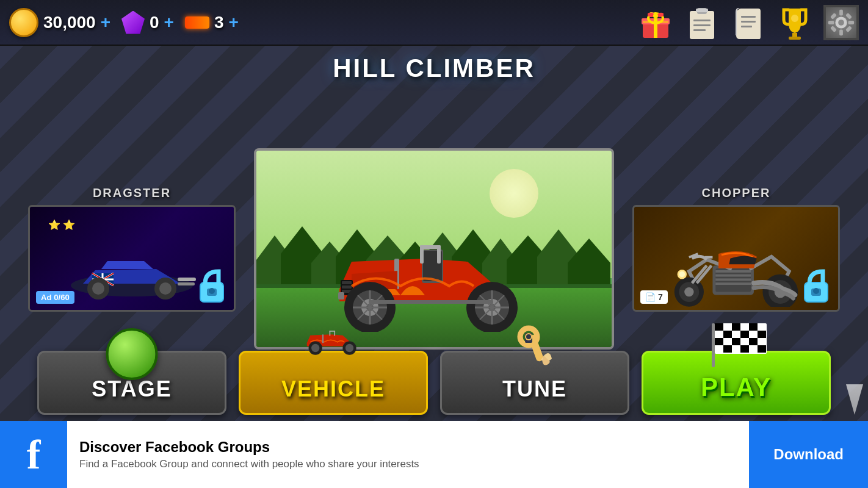 Image resolution: width=868 pixels, height=488 pixels. Describe the element at coordinates (212, 285) in the screenshot. I see `dragster-lock-icon` at that location.